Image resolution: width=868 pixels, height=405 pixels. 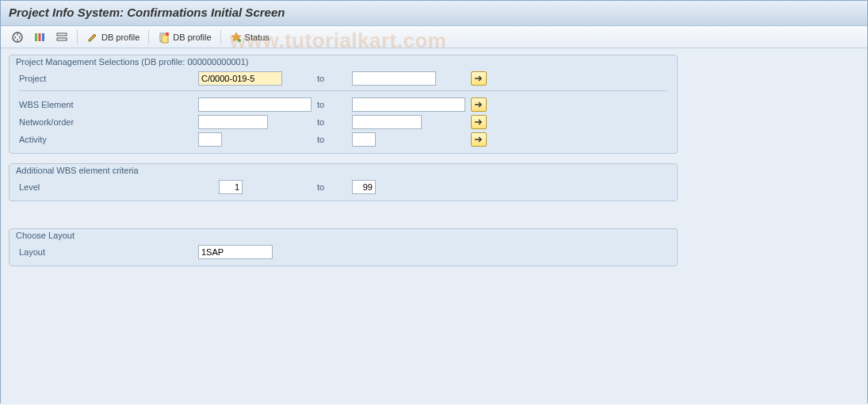 I want to click on db-profile-edit-button: DB profile, so click(x=113, y=37).